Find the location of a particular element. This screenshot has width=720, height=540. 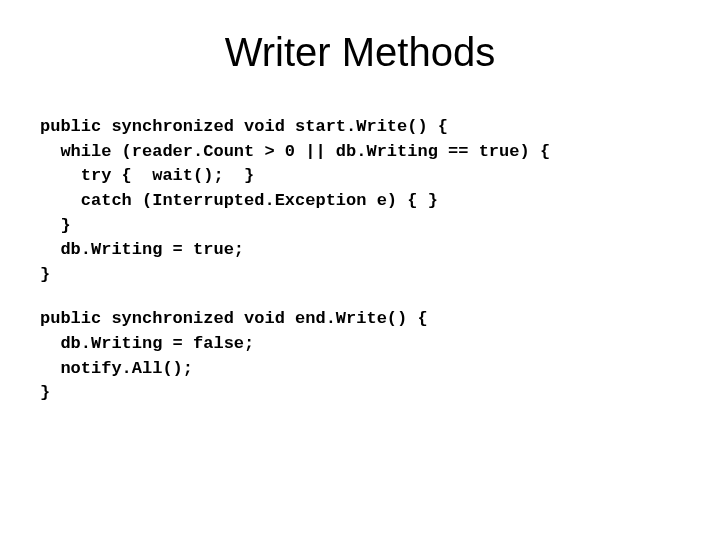

code-line: while (reader.Count > 0 || db.Writing ==… is located at coordinates (295, 152).